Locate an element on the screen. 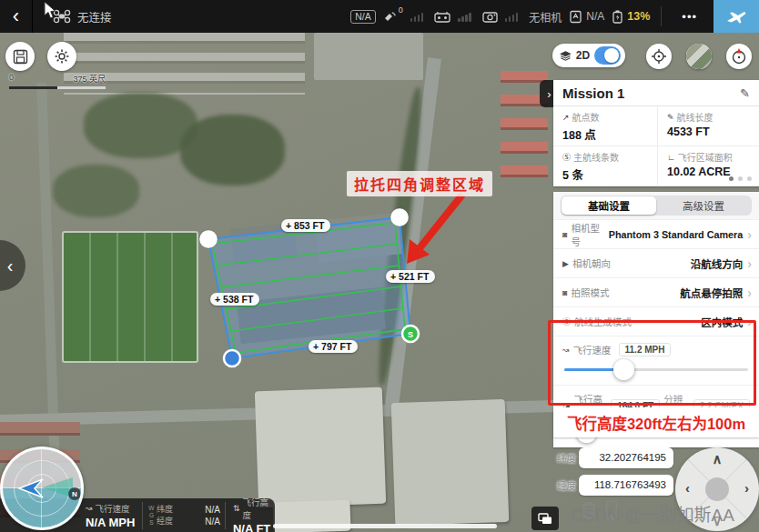 The height and width of the screenshot is (532, 759). flight-mode-badge: N/A is located at coordinates (363, 16).